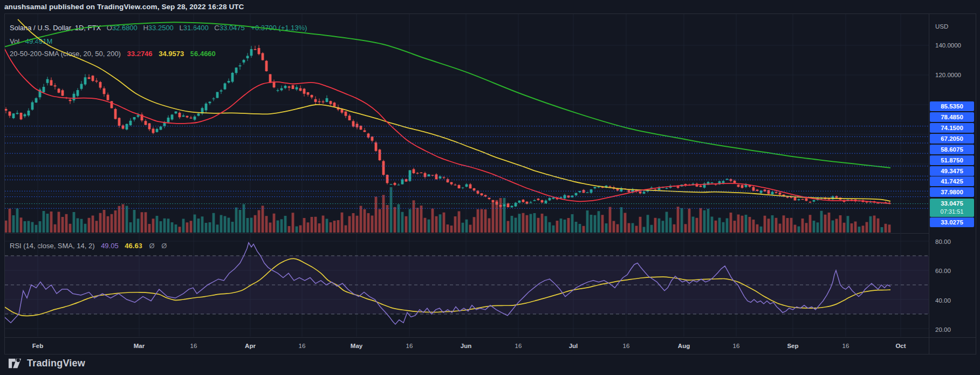 This screenshot has width=980, height=375. What do you see at coordinates (952, 149) in the screenshot?
I see `price-level-badge: 58.6075` at bounding box center [952, 149].